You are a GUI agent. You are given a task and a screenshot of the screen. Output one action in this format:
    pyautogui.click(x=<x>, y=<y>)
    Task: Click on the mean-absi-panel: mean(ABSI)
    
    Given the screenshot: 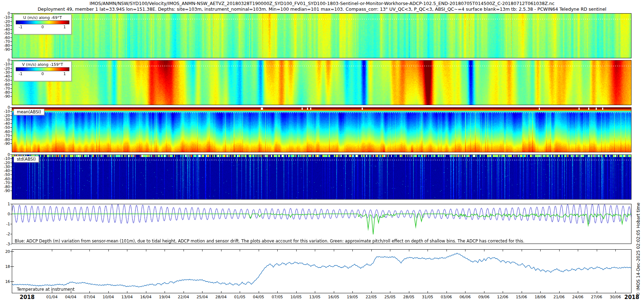 What is the action you would take?
    pyautogui.click(x=322, y=130)
    